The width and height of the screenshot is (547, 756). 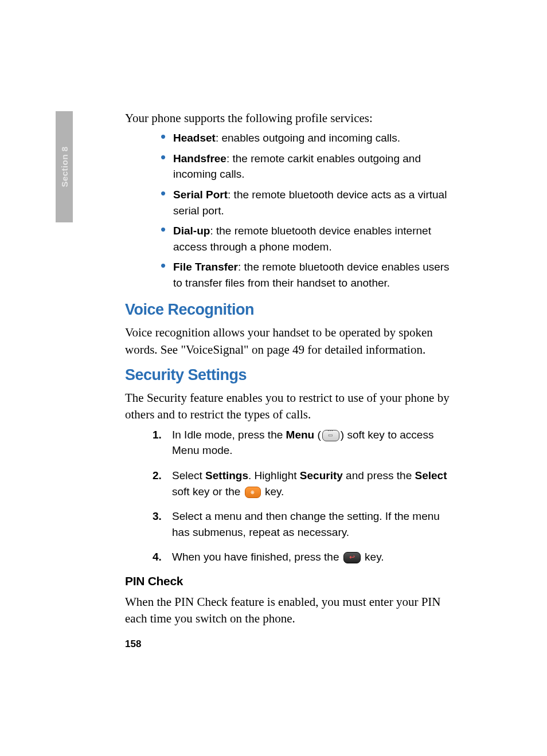 What do you see at coordinates (318, 434) in the screenshot?
I see `step-text: (` at bounding box center [318, 434].